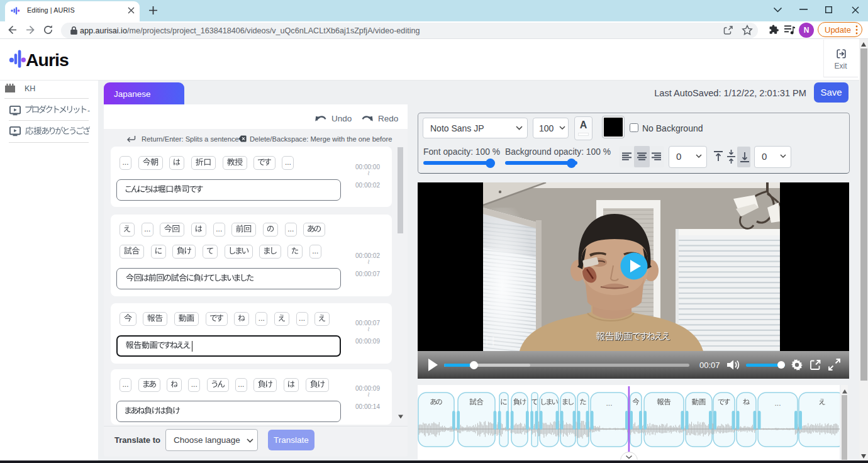 The height and width of the screenshot is (463, 868). Describe the element at coordinates (490, 341) in the screenshot. I see `svg-text: H` at that location.